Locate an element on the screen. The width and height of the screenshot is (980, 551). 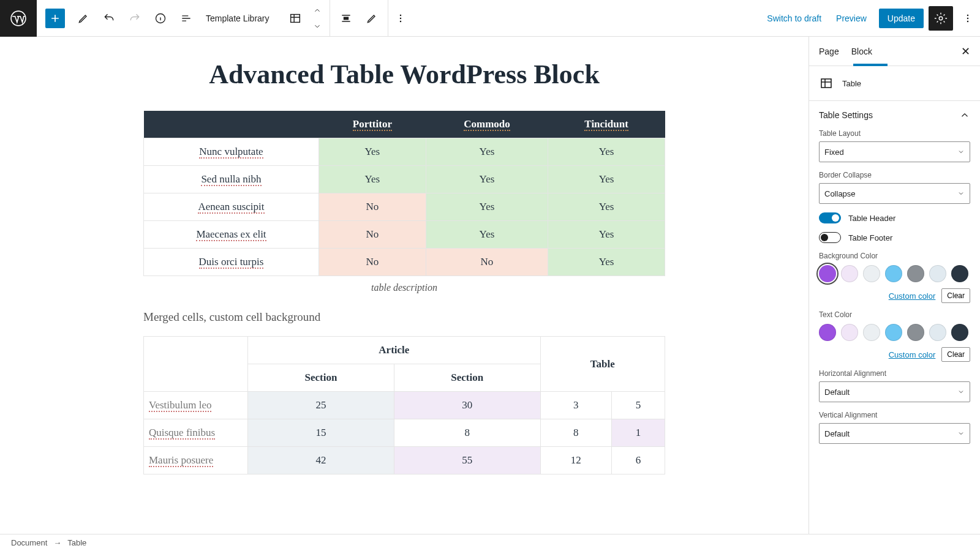
table-cell: 5 is located at coordinates (638, 405).